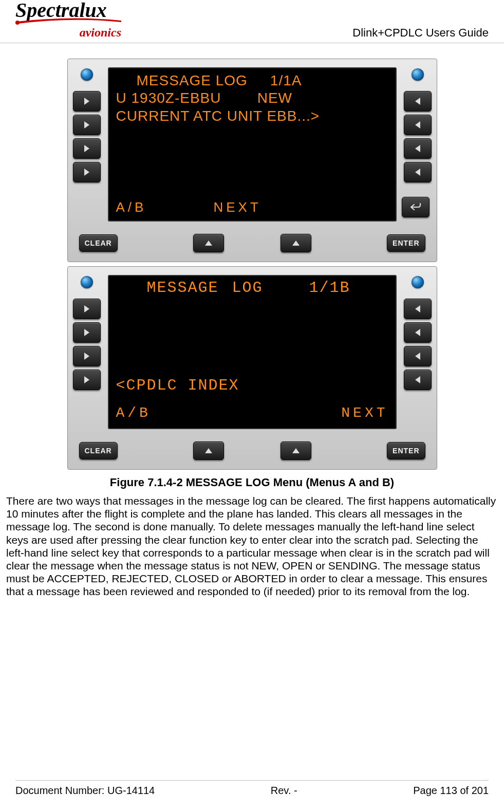  What do you see at coordinates (275, 98) in the screenshot?
I see `msg-line1-right: NEW` at bounding box center [275, 98].